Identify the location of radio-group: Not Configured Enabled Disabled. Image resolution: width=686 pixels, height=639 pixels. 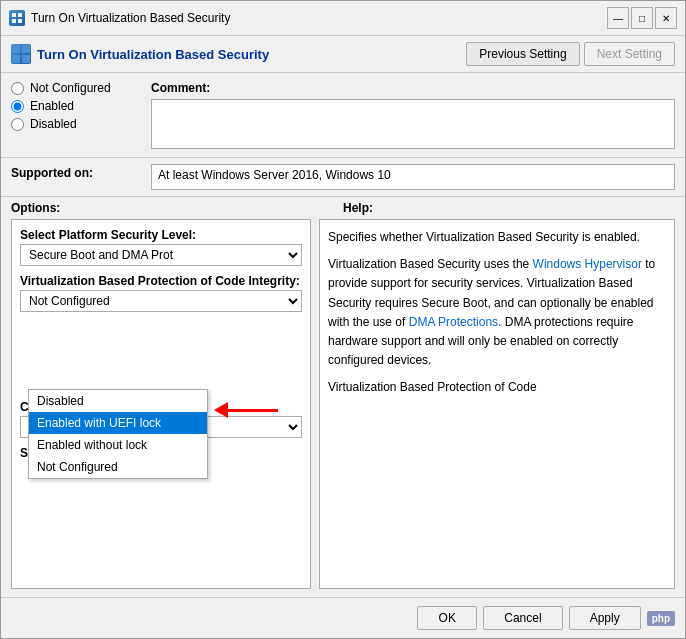
(76, 115).